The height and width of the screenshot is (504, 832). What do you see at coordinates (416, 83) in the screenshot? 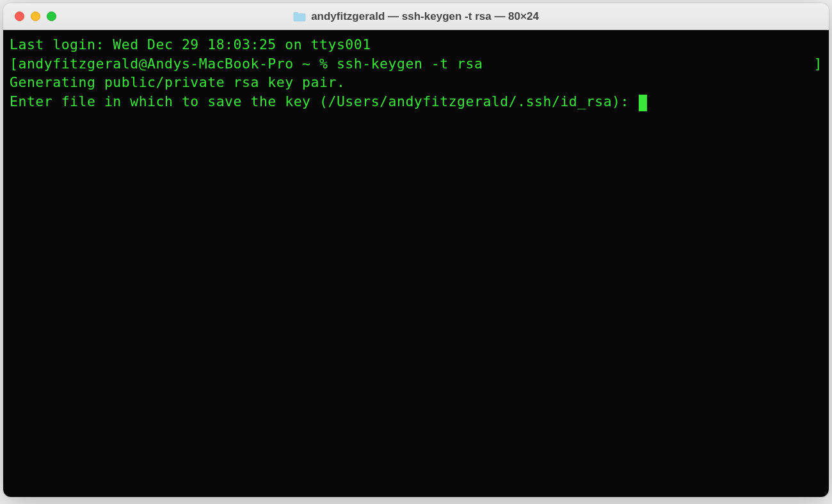
I see `output-line-1: Generating public/private rsa key pair.` at bounding box center [416, 83].